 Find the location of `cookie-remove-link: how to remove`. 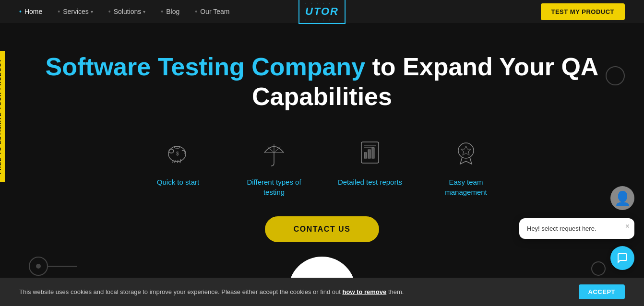

cookie-remove-link: how to remove is located at coordinates (365, 292).